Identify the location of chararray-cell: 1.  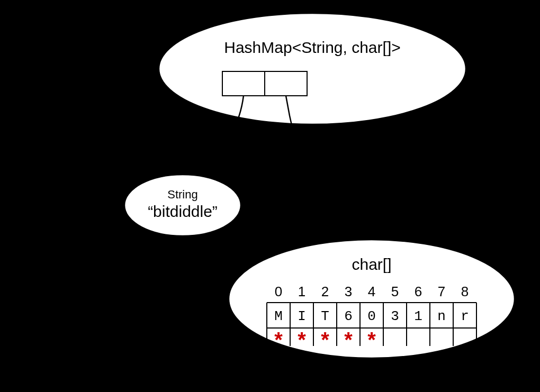
(418, 316).